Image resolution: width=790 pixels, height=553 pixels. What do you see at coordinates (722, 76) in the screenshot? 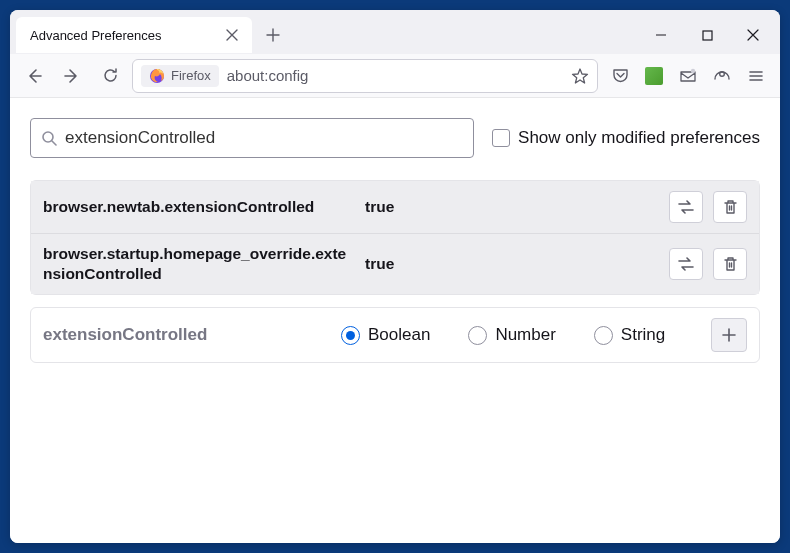
I see `account-icon` at bounding box center [722, 76].